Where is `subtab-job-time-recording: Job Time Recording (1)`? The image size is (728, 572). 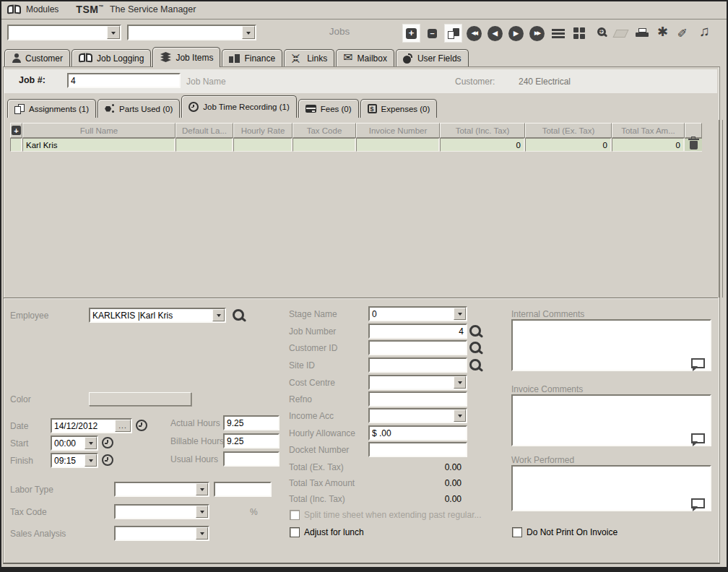 subtab-job-time-recording: Job Time Recording (1) is located at coordinates (239, 107).